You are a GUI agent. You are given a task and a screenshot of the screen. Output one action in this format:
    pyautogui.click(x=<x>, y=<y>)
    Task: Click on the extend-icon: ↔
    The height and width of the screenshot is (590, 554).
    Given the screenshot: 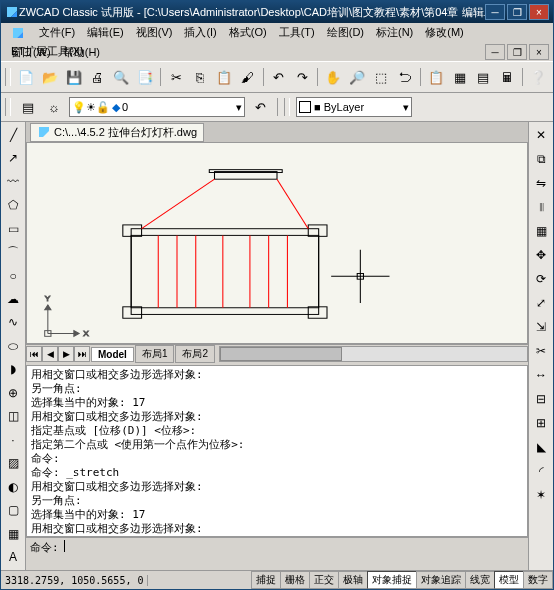 What is the action you would take?
    pyautogui.click(x=541, y=375)
    